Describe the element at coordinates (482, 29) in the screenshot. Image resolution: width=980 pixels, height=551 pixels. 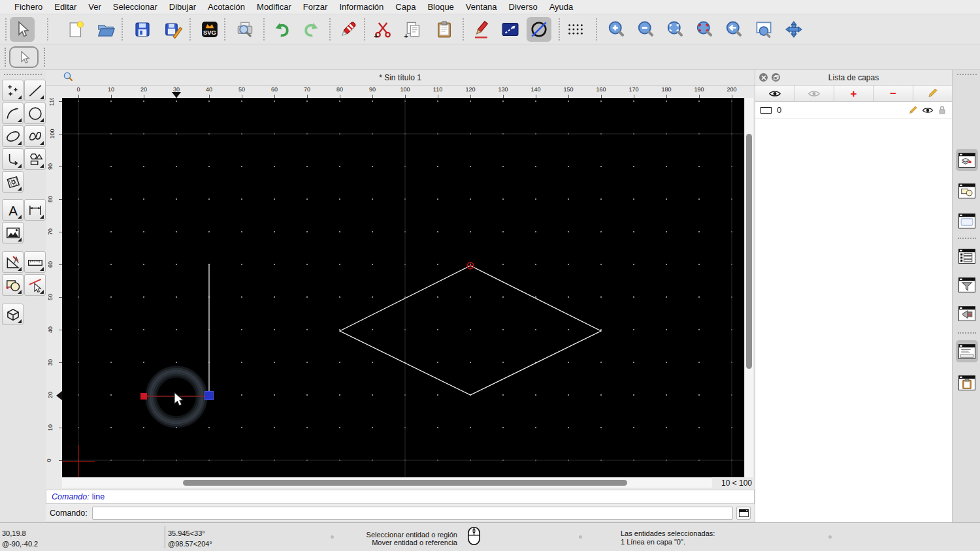
I see `edit-entity-button` at that location.